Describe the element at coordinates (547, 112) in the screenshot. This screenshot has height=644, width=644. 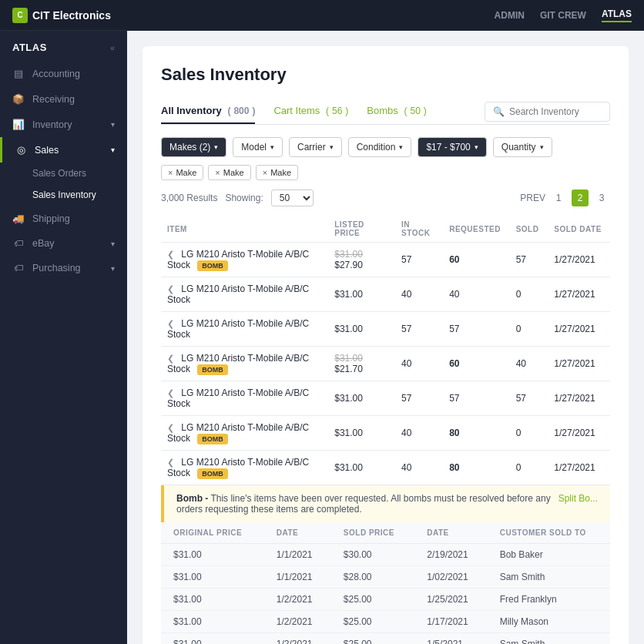
I see `search-box: 🔍` at that location.